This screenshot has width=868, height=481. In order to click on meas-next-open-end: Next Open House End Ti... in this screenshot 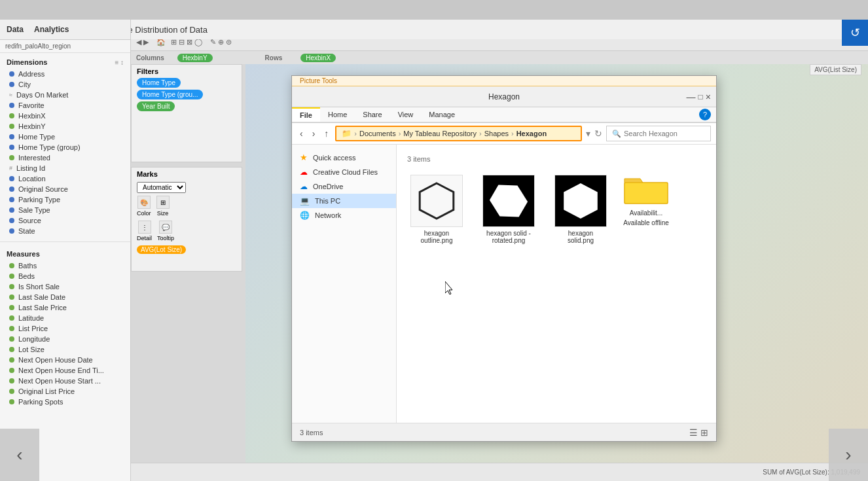, I will do `click(65, 370)`.